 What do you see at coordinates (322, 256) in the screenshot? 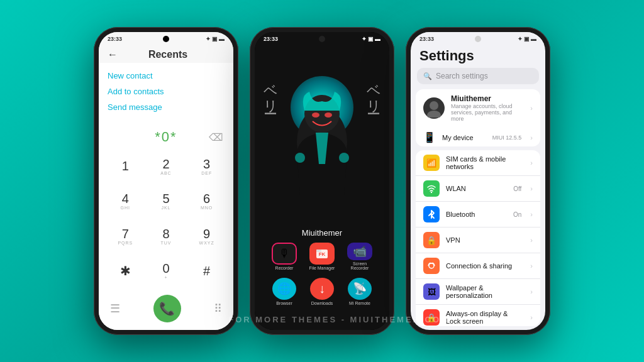
I see `app-file-manager: FK File Manager` at bounding box center [322, 256].